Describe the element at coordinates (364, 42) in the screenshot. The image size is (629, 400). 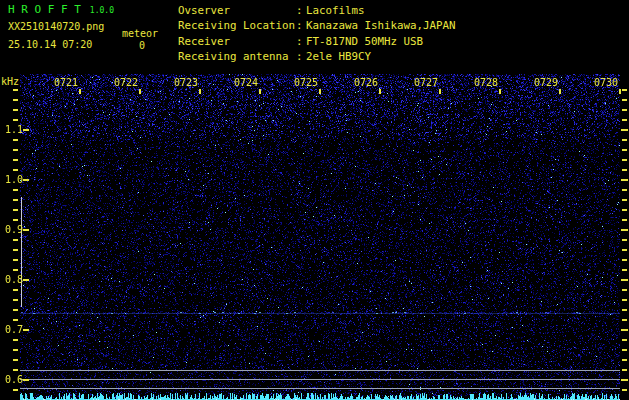
I see `info-value: FT-817ND 50MHz USB` at that location.